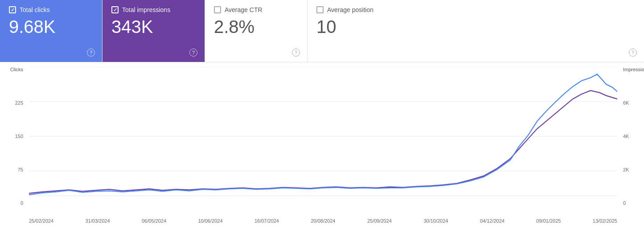 The height and width of the screenshot is (228, 644). Describe the element at coordinates (320, 10) in the screenshot. I see `position-checkbox` at that location.